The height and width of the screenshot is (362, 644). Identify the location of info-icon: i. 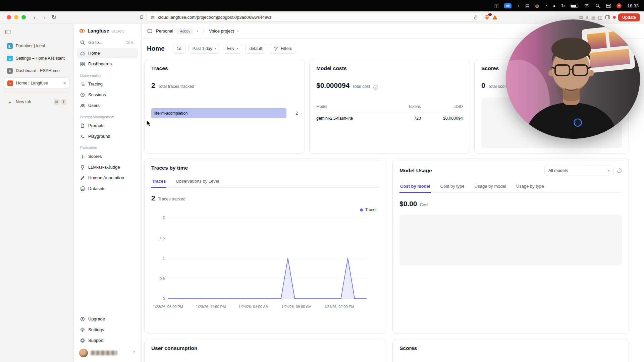
(376, 87).